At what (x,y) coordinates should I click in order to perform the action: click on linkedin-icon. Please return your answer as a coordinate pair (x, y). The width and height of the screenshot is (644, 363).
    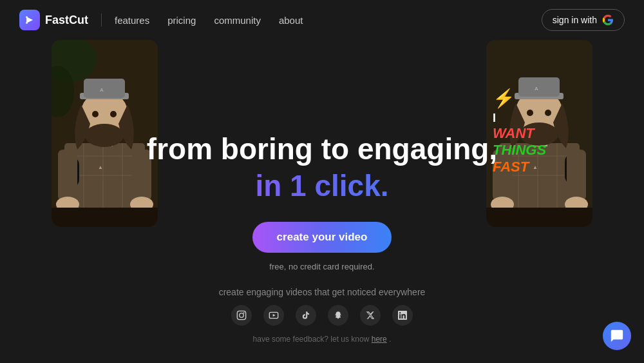
    Looking at the image, I should click on (402, 315).